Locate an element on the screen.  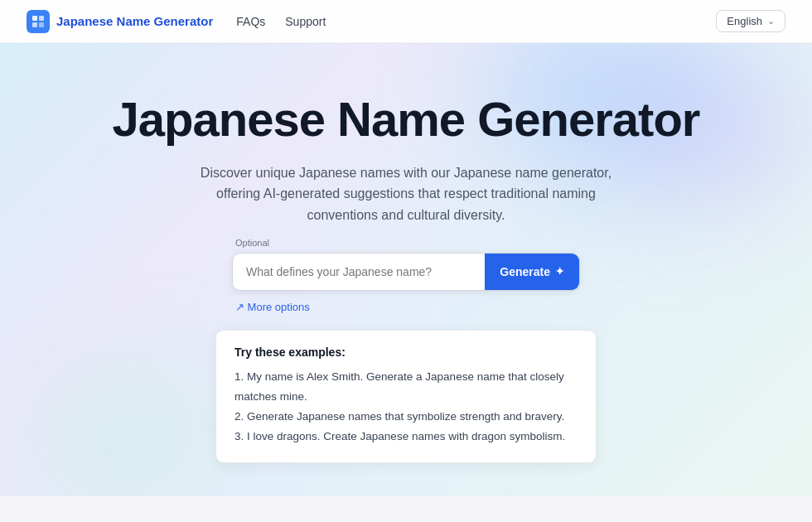
nav-faqs: FAQs is located at coordinates (250, 22).